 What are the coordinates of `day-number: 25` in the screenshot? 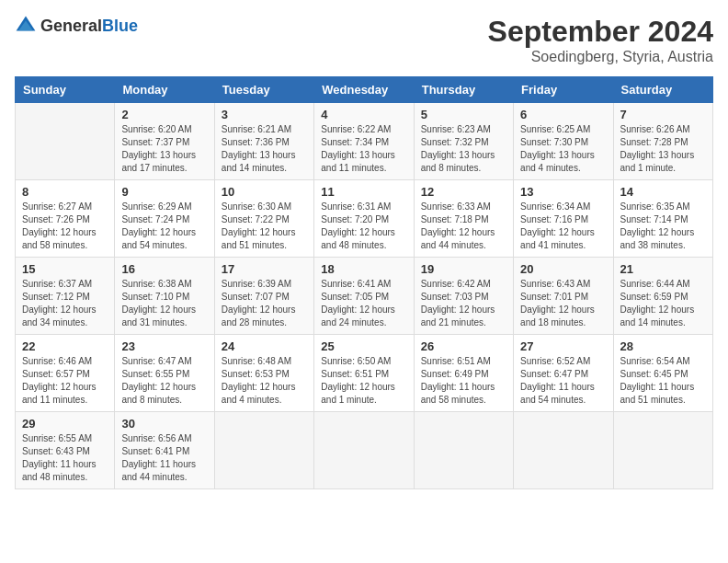 It's located at (364, 346).